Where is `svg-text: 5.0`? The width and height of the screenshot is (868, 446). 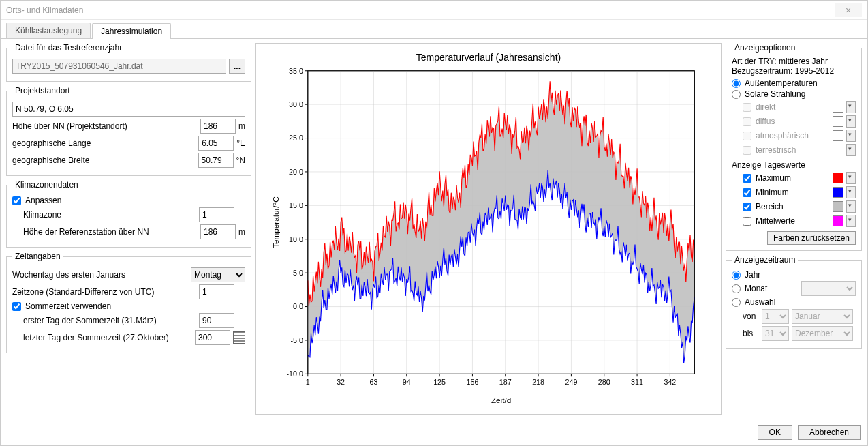 svg-text: 5.0 is located at coordinates (298, 273).